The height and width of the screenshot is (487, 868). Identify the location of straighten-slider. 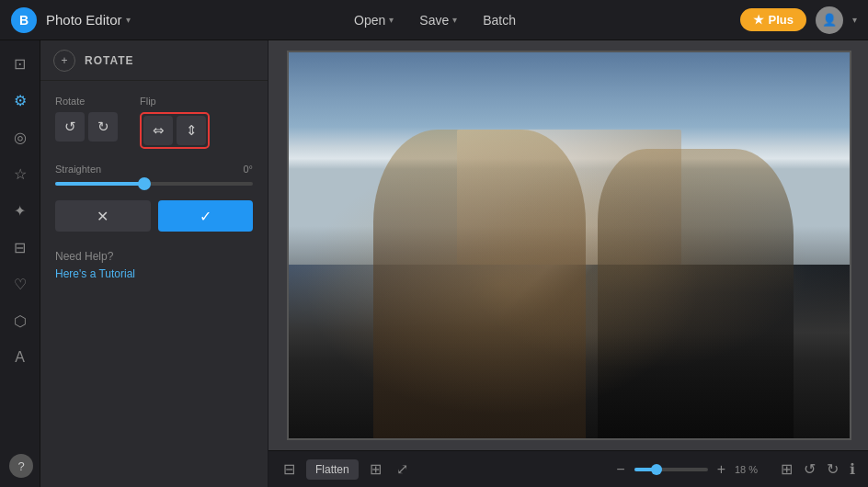
(154, 184).